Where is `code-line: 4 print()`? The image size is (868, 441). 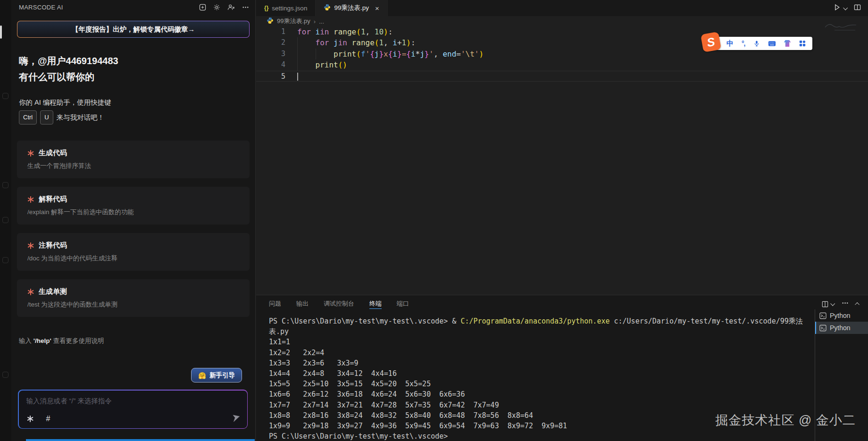 code-line: 4 print() is located at coordinates (562, 65).